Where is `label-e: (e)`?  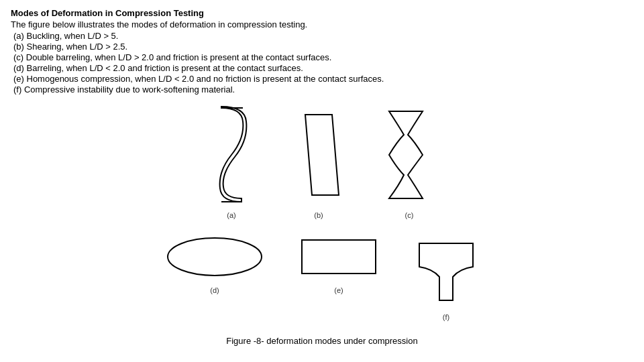 label-e: (e) is located at coordinates (338, 290).